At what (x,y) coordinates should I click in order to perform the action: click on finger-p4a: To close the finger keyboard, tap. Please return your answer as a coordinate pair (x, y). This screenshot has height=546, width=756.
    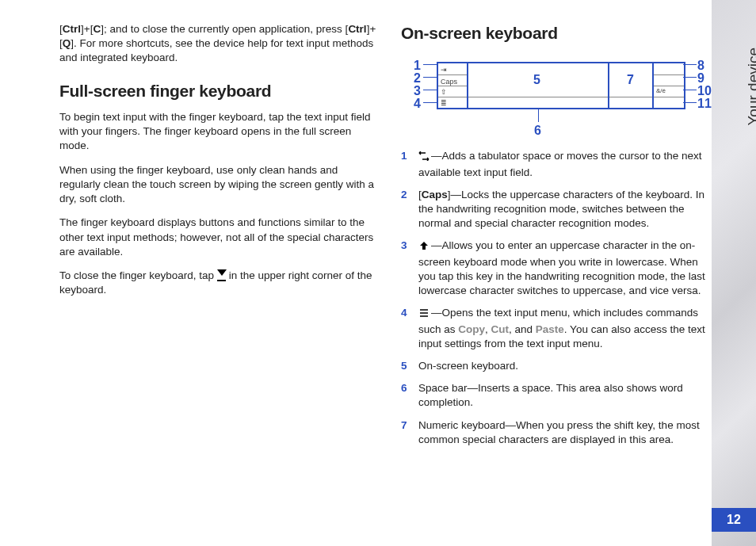
    Looking at the image, I should click on (138, 276).